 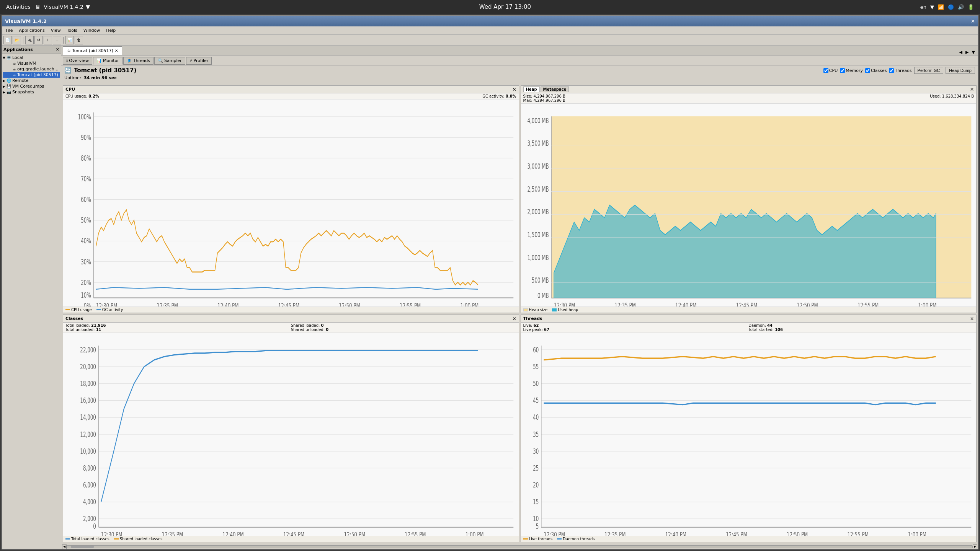 I want to click on classes-chart-stats: Total loaded: 21,916 Shared loaded: 0 To…, so click(x=291, y=328).